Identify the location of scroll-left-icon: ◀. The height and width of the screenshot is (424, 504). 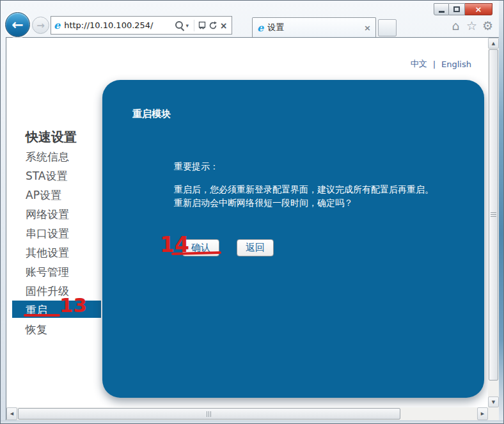
(12, 414).